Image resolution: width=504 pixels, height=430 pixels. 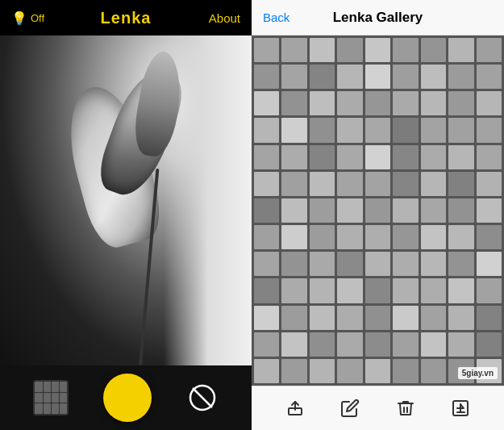 I want to click on back-button: Back, so click(x=276, y=18).